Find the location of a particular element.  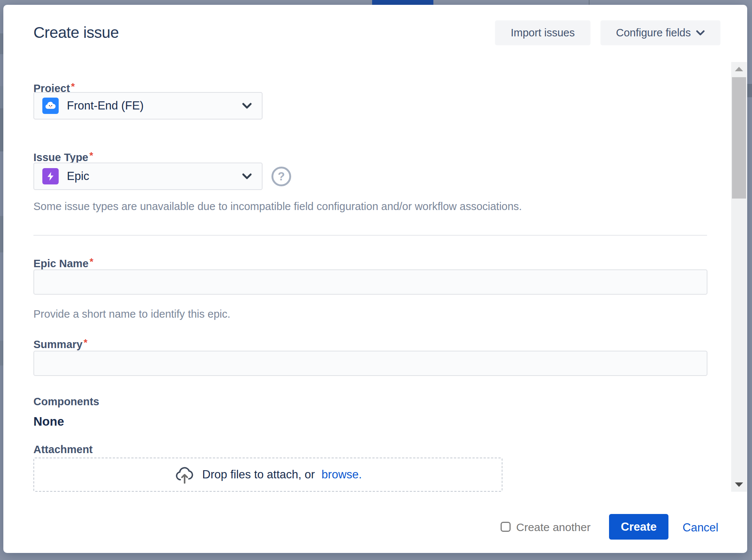

section-divider is located at coordinates (370, 235).